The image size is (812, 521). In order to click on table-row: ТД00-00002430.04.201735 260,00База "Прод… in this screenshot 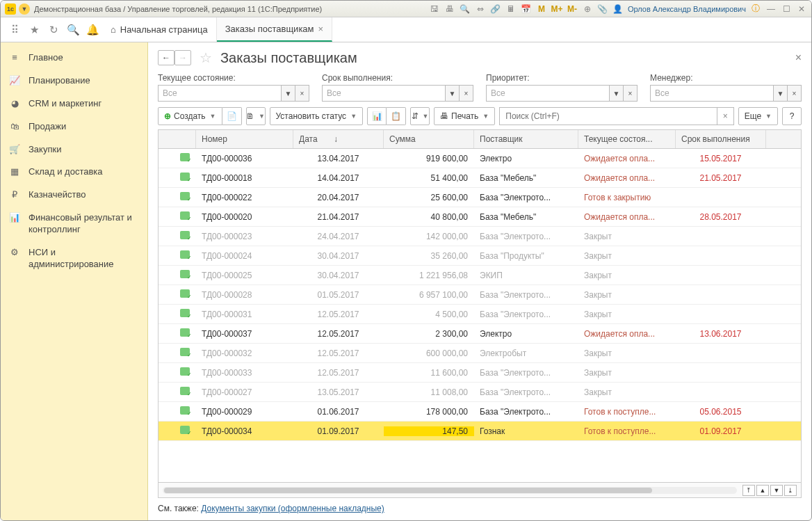, I will do `click(480, 256)`.